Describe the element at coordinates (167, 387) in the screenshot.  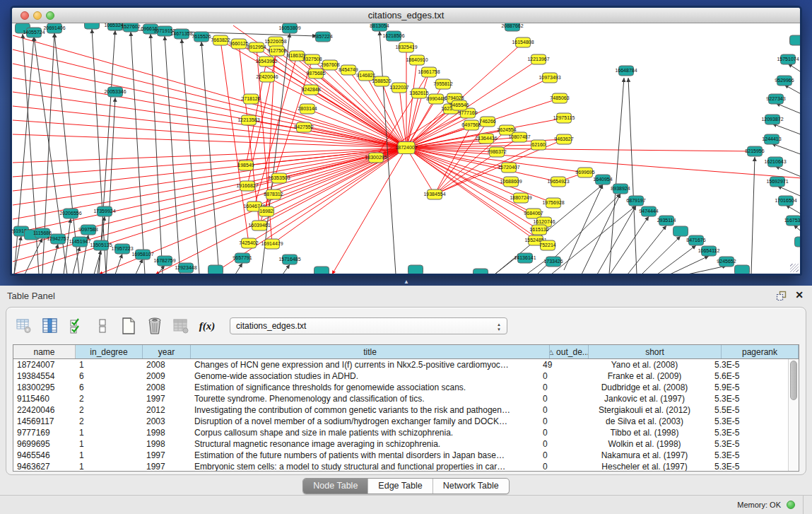
I see `cell-year: 2008` at that location.